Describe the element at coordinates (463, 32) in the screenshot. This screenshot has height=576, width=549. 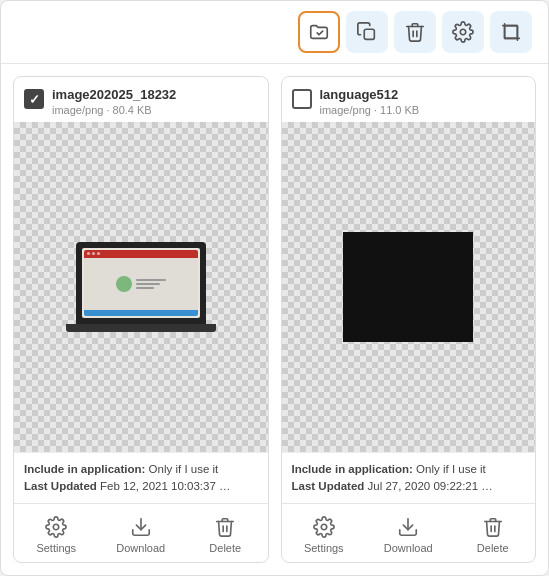
I see `gear-icon` at that location.